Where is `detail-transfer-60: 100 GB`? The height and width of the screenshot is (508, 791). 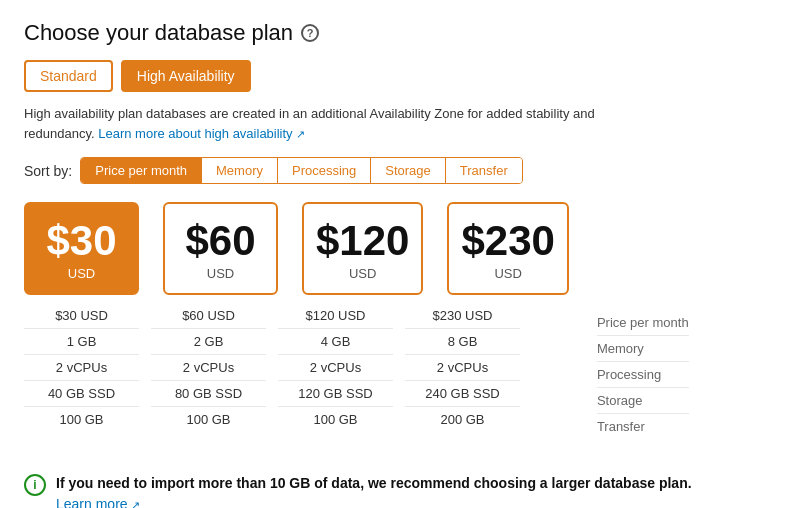
detail-transfer-60: 100 GB is located at coordinates (208, 419).